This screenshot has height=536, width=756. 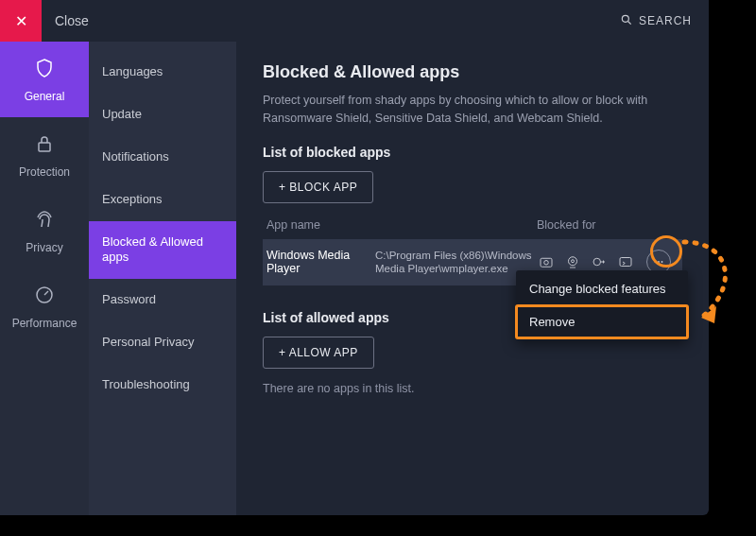 I want to click on fingerprint-icon, so click(x=44, y=221).